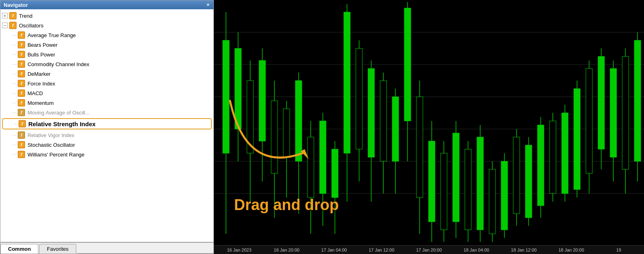 This screenshot has width=644, height=254. Describe the element at coordinates (40, 103) in the screenshot. I see `item-label: Momentum` at that location.